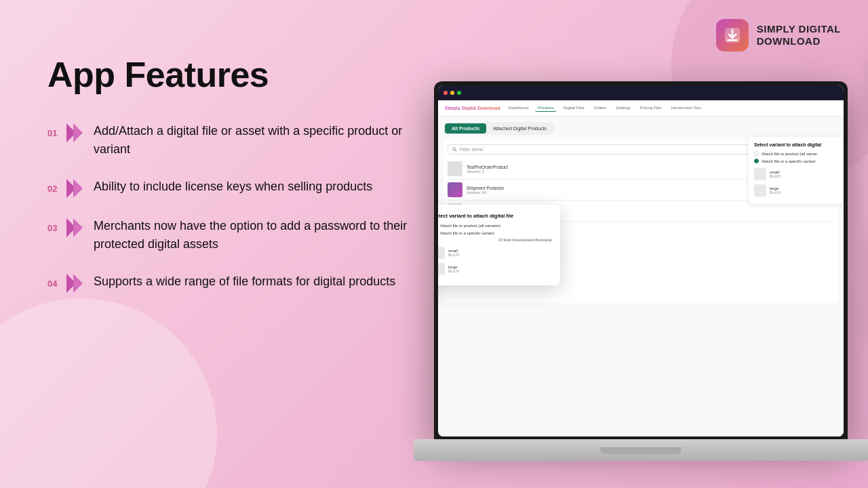 The image size is (868, 488). What do you see at coordinates (237, 188) in the screenshot?
I see `feature-item-2: 02 Ability to include license keys when …` at bounding box center [237, 188].